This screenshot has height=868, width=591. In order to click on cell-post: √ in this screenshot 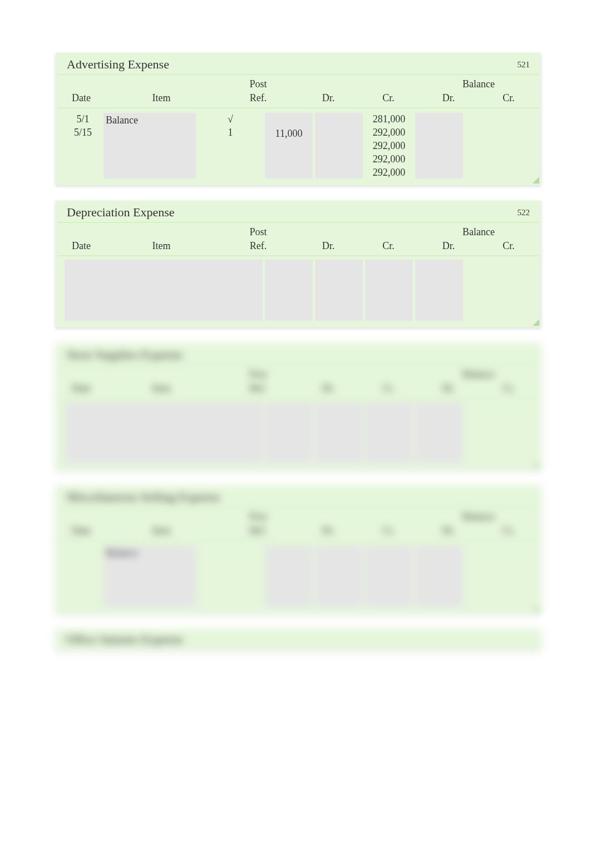, I will do `click(230, 119)`.